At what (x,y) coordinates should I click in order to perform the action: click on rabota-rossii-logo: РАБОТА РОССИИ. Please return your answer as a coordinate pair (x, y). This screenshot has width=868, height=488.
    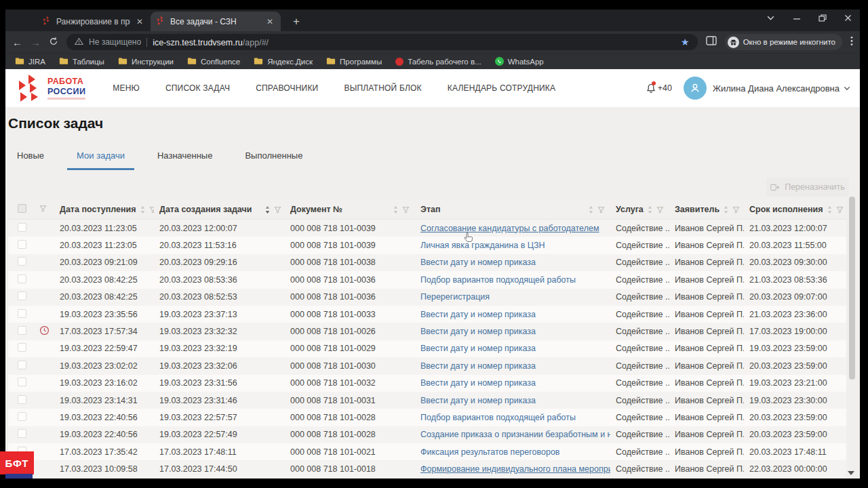
    Looking at the image, I should click on (52, 88).